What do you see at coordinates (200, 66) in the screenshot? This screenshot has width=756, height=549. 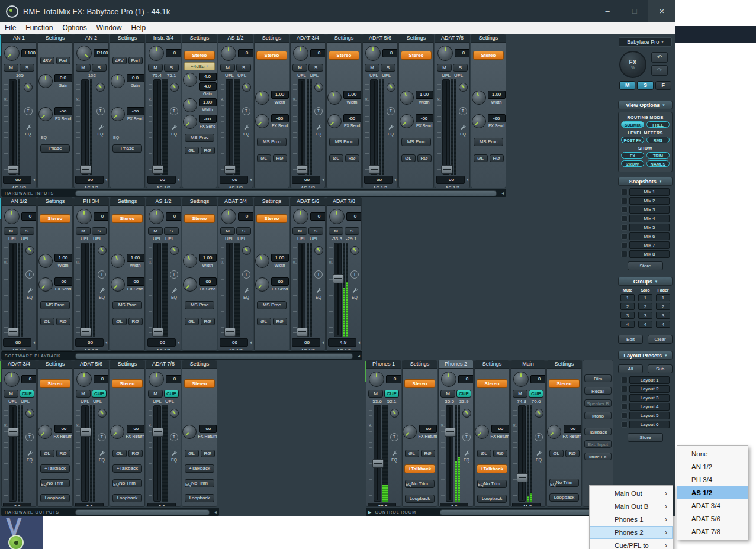 I see `reference-level-dropdown: +4dBu▾` at bounding box center [200, 66].